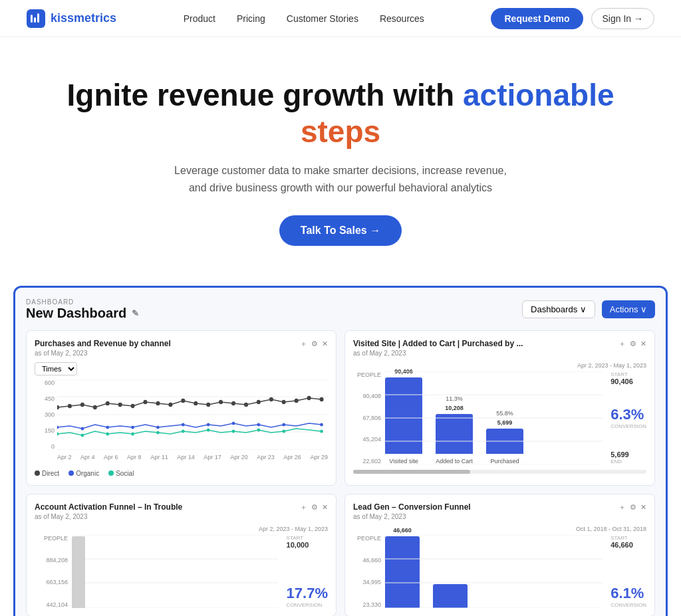  What do you see at coordinates (303, 508) in the screenshot?
I see `add-icon-account: ＋` at bounding box center [303, 508].